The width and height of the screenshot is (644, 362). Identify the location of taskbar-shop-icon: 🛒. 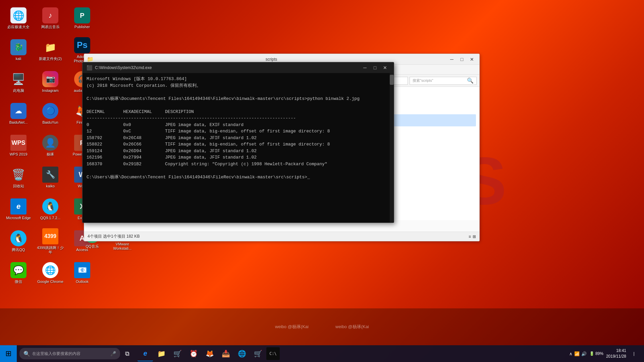
(258, 354).